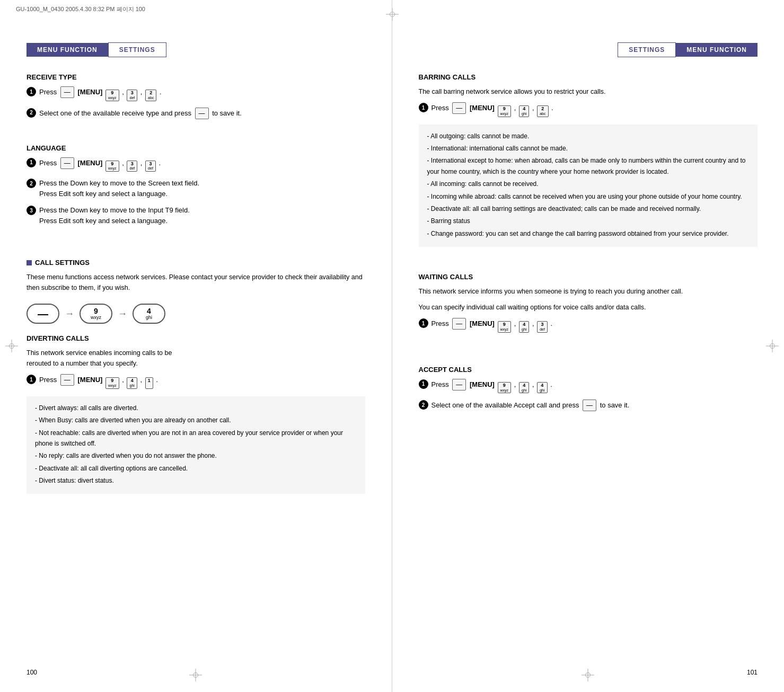 This screenshot has height=692, width=784. I want to click on key-2-bar: 2abc, so click(543, 111).